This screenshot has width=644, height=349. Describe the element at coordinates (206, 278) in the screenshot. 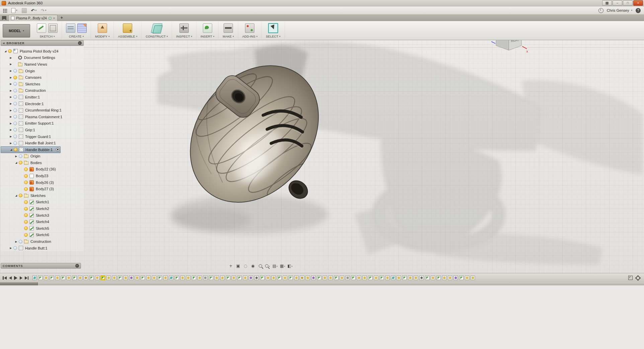

I see `mirror-feature` at that location.